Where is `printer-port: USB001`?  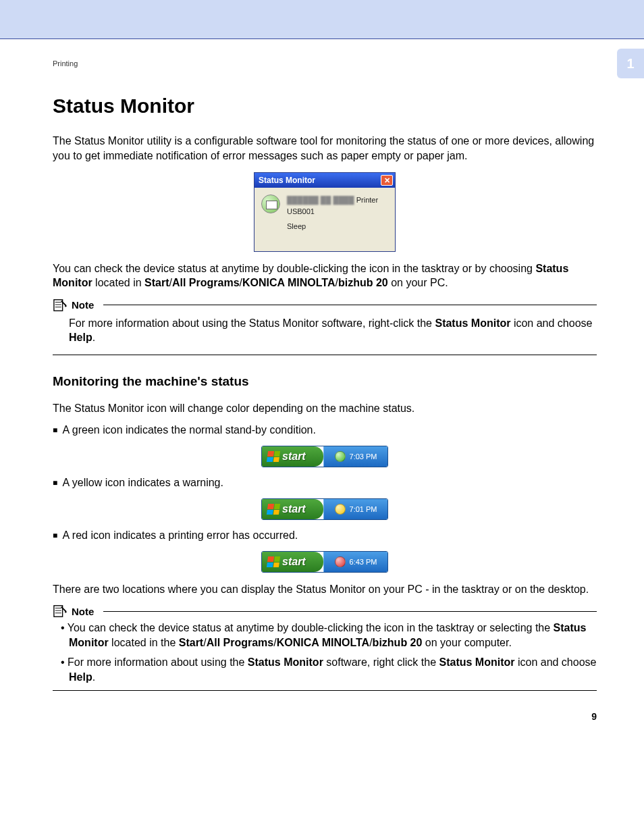 printer-port: USB001 is located at coordinates (332, 212).